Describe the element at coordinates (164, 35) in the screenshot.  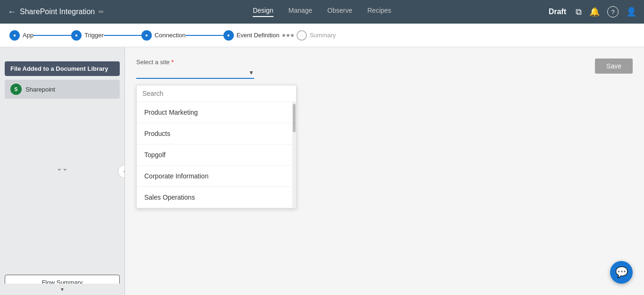
I see `step-connection: ● Connection` at that location.